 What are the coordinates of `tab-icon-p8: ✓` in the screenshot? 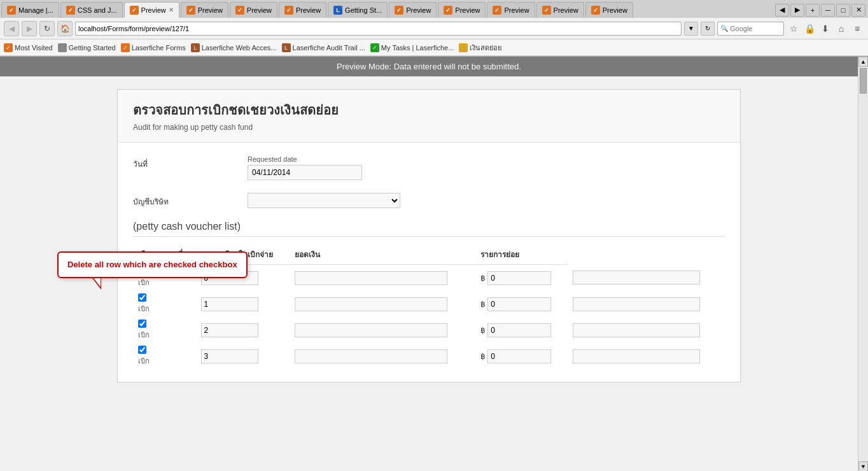 It's located at (399, 10).